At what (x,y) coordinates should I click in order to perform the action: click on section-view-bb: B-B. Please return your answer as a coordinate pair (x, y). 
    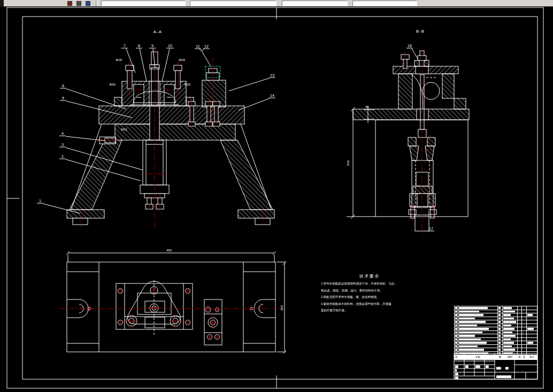
    Looking at the image, I should click on (408, 132).